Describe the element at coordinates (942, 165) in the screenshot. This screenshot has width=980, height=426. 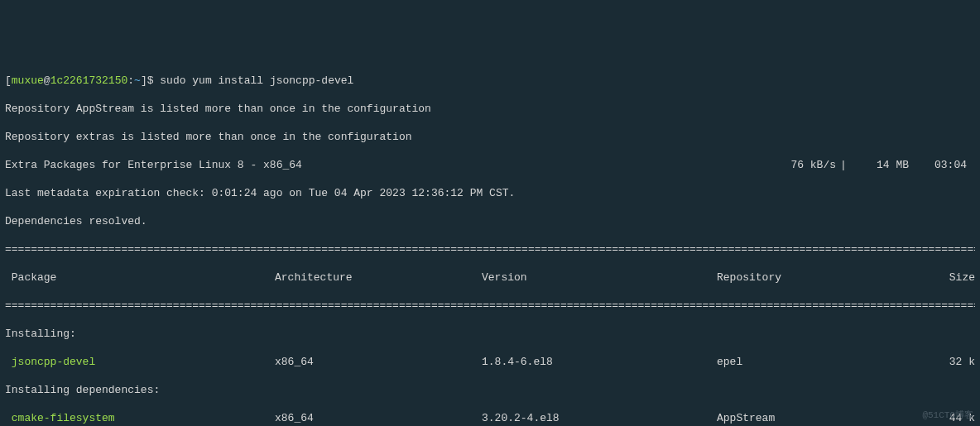
I see `time: 03:04` at that location.